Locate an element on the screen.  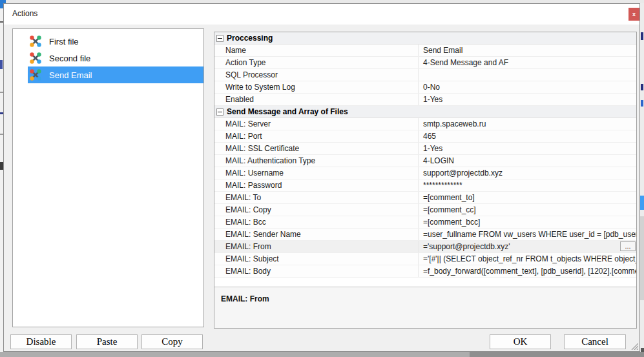
property-row: SQL Processor is located at coordinates (425, 75).